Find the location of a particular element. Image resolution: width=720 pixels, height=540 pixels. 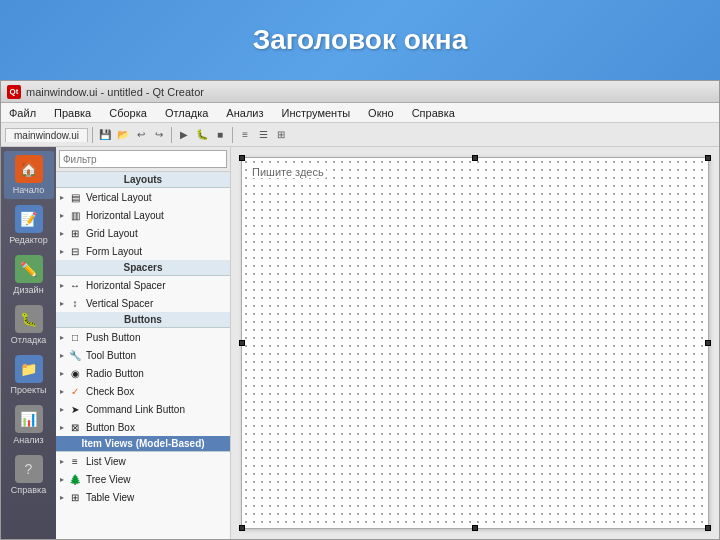

selection-handle-tl is located at coordinates (242, 158).